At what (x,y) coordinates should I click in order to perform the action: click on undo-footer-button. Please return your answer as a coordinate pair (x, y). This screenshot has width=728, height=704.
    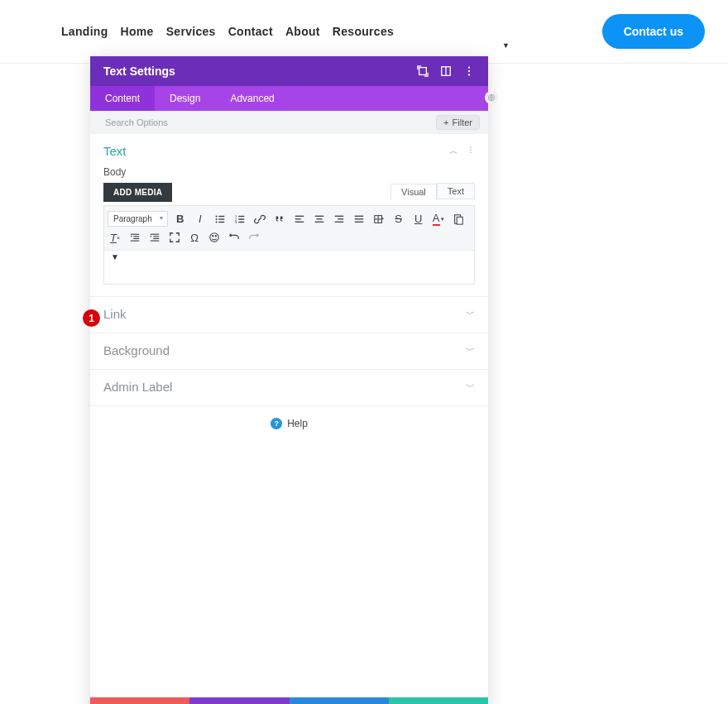
    Looking at the image, I should click on (239, 701).